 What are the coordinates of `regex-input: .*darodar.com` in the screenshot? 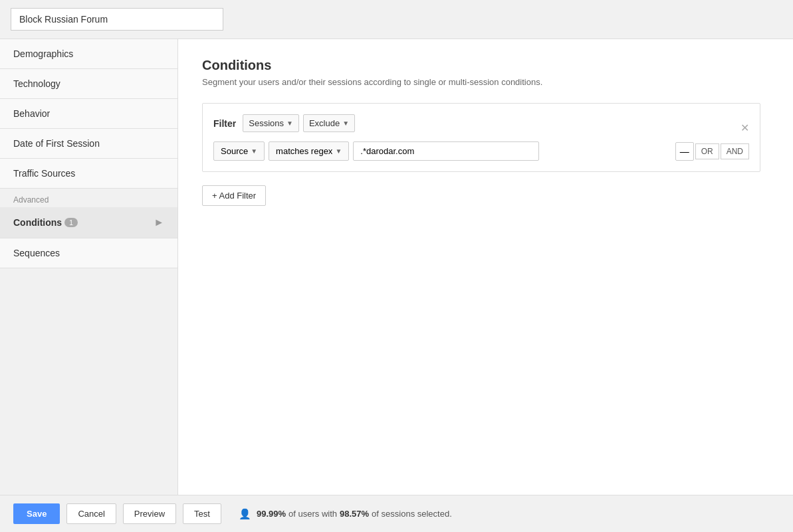 It's located at (446, 151).